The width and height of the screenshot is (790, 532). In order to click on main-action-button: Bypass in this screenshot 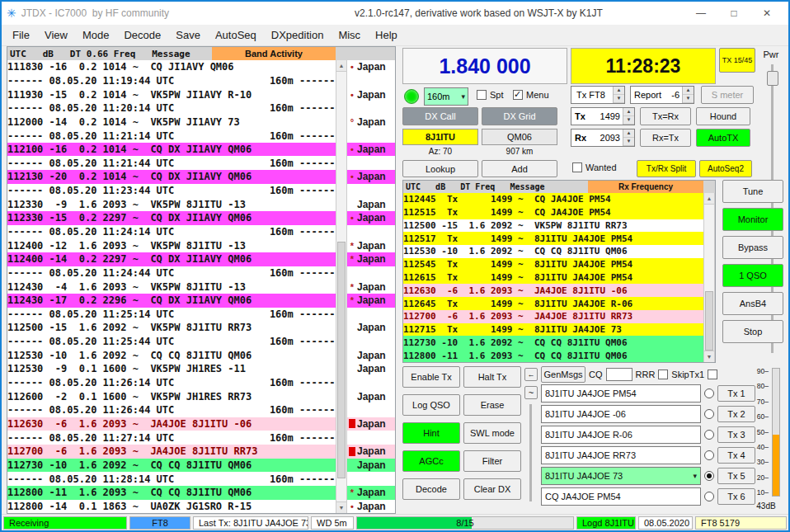, I will do `click(753, 247)`.